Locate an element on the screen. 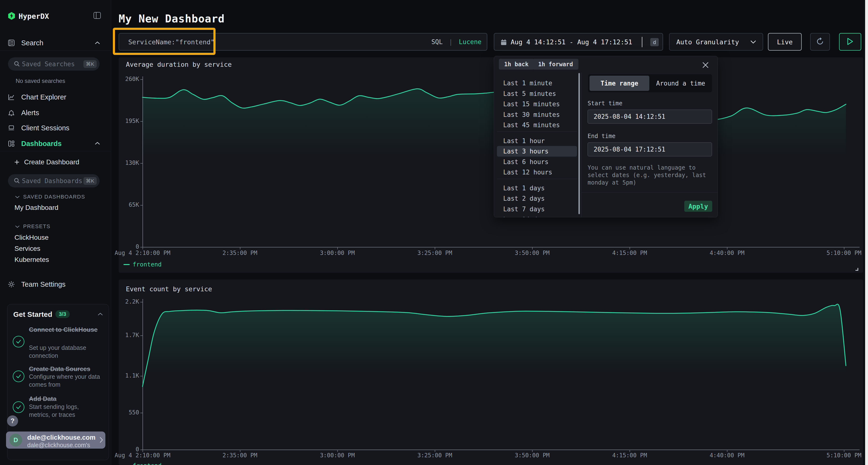  sidebar-item-alerts: Alerts is located at coordinates (55, 113).